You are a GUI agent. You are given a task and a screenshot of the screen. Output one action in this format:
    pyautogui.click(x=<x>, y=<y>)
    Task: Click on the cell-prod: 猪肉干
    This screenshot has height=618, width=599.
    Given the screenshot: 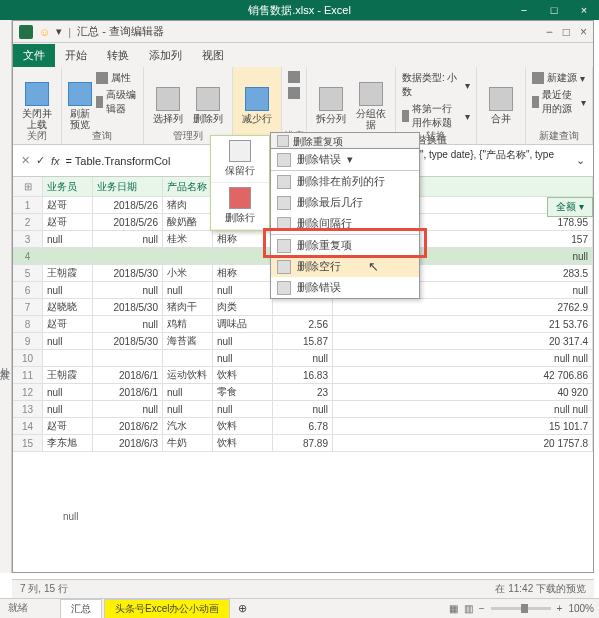 What is the action you would take?
    pyautogui.click(x=188, y=307)
    